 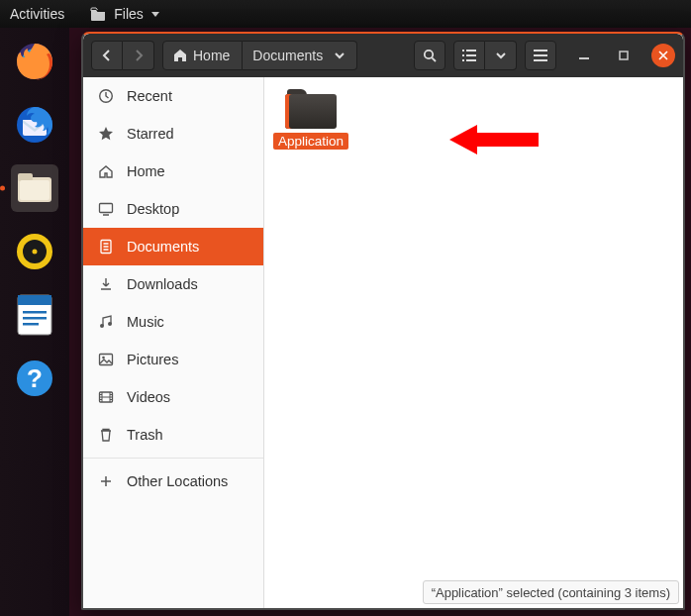 What do you see at coordinates (125, 14) in the screenshot?
I see `app-menu-files: Files` at bounding box center [125, 14].